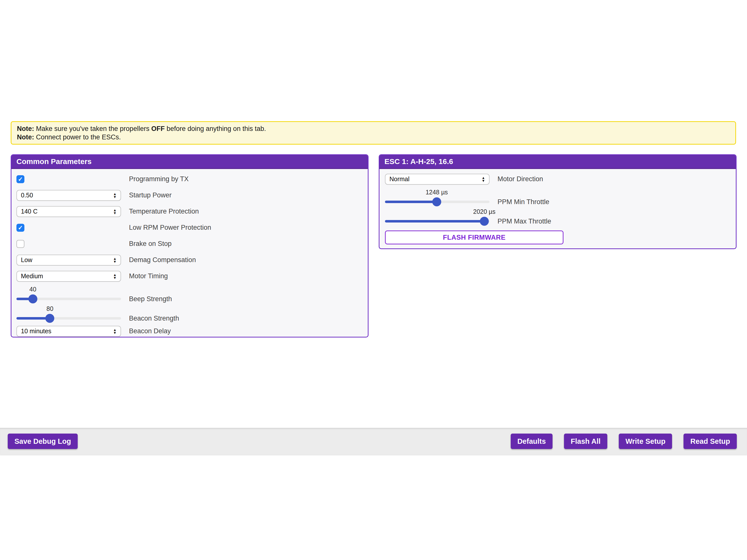  What do you see at coordinates (558, 216) in the screenshot?
I see `row-ppm-max-throttle: 2020 µs PPM Max Throttle` at bounding box center [558, 216].